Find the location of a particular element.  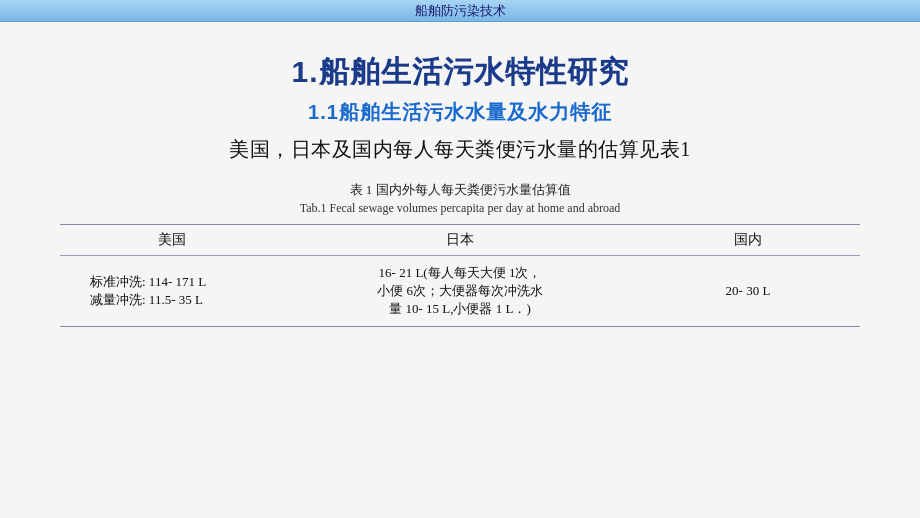

china-data: 20- 30 L is located at coordinates (748, 292).